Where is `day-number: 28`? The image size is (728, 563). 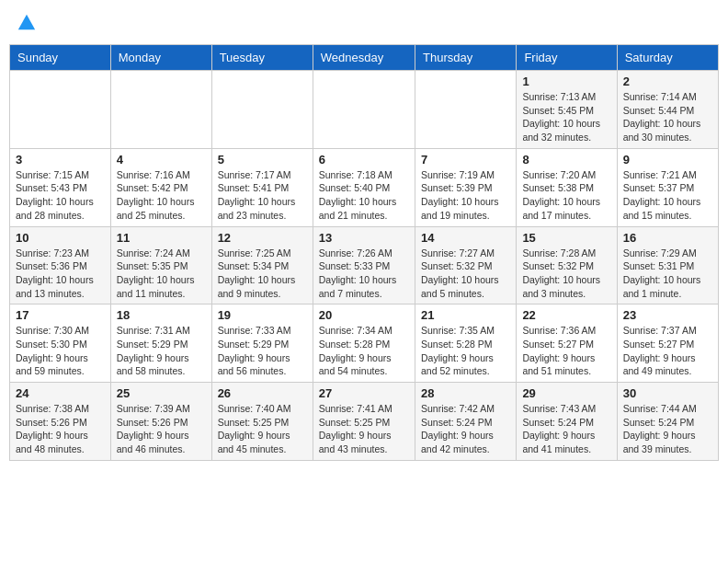 day-number: 28 is located at coordinates (465, 394).